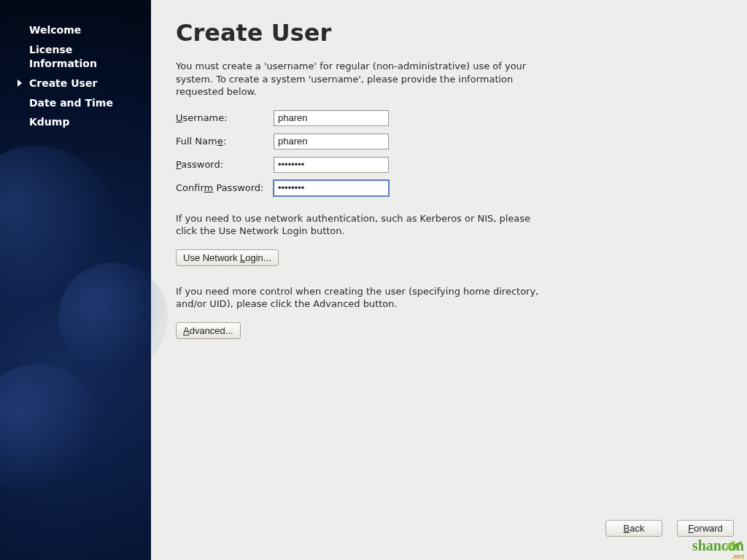 The image size is (747, 560). Describe the element at coordinates (634, 528) in the screenshot. I see `back-button: Back` at that location.